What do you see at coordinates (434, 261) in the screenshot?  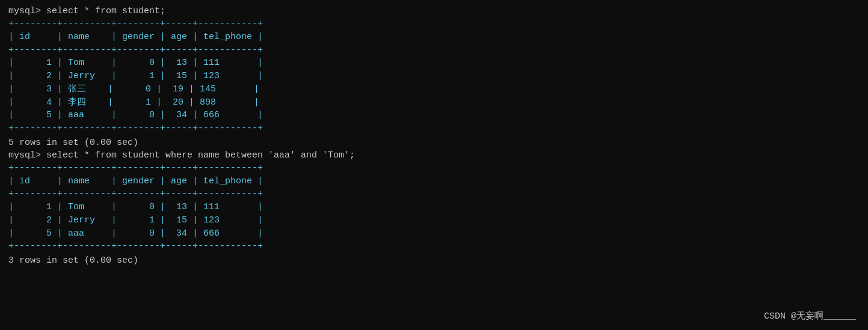 I see `result-2: 3 rows in set (0.00 sec)` at bounding box center [434, 261].